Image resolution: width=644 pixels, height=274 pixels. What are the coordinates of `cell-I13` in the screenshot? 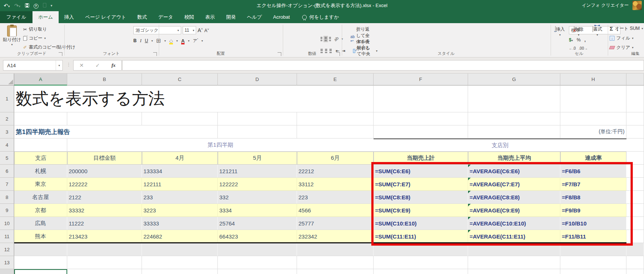 It's located at (635, 263).